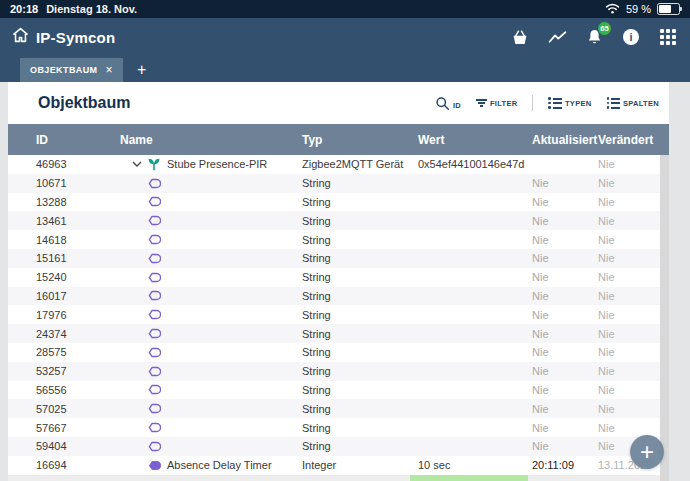  I want to click on table-row: 28575 String Nie Nie, so click(338, 352).